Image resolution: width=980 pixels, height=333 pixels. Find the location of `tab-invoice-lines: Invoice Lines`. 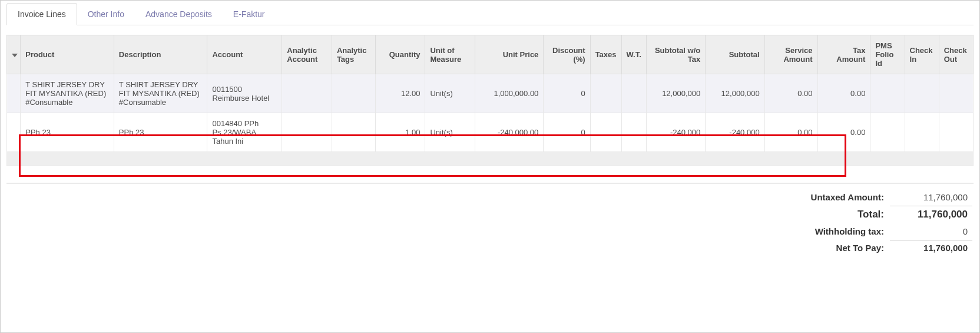

tab-invoice-lines: Invoice Lines is located at coordinates (42, 14).